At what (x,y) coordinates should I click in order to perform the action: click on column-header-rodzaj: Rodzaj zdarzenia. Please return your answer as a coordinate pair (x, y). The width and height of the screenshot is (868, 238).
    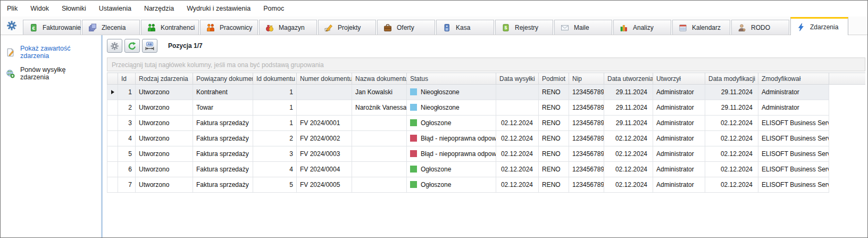
    Looking at the image, I should click on (164, 79).